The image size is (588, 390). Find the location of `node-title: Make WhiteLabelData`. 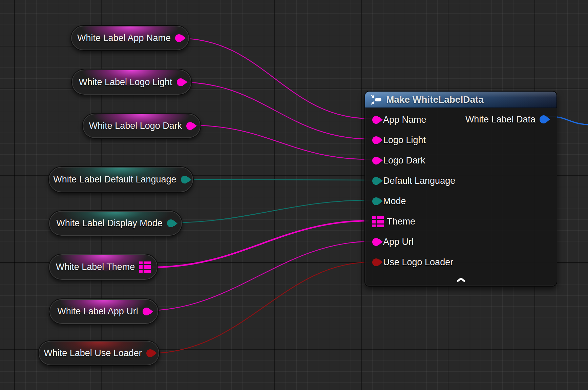

node-title: Make WhiteLabelData is located at coordinates (435, 100).